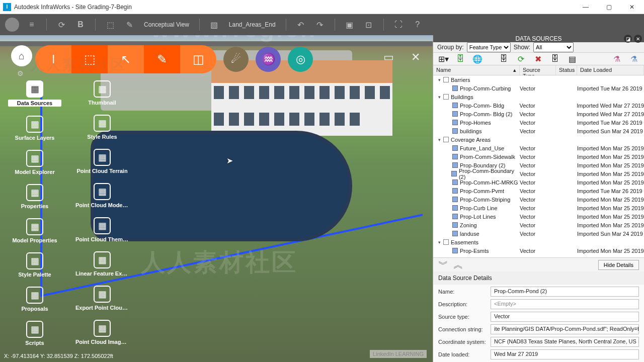  Describe the element at coordinates (102, 298) in the screenshot. I see `palette-export-point-cloud-ex-: ▦Export Point Cloud Ex...` at that location.